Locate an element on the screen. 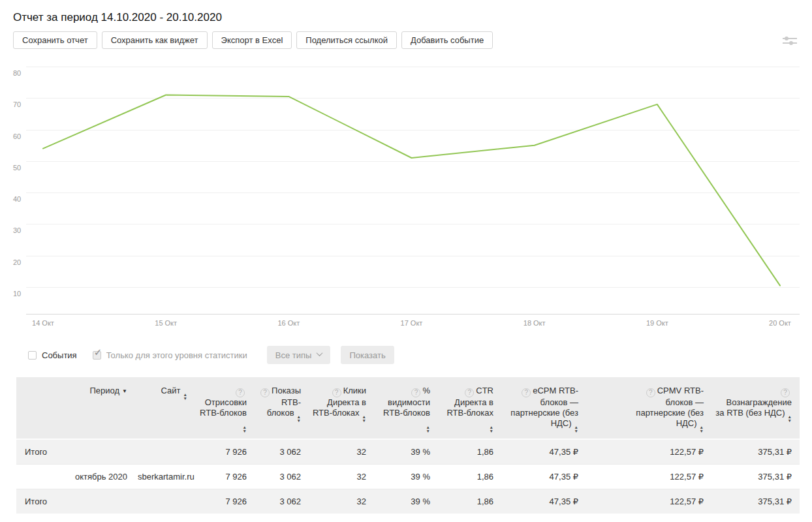 The height and width of the screenshot is (522, 812). table-row-data: октябрь 2020 sberkartamir.ru 7 926 3 062… is located at coordinates (408, 476).